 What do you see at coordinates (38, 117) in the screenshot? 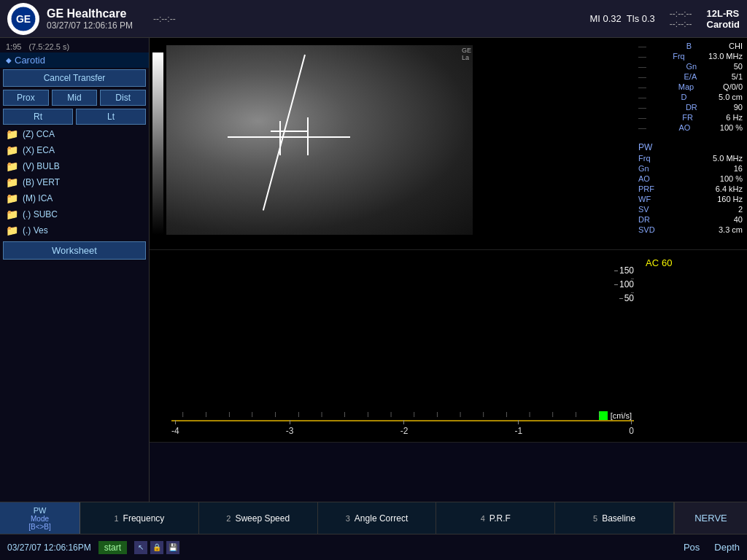
I see `side-rt-button: Rt` at bounding box center [38, 117].